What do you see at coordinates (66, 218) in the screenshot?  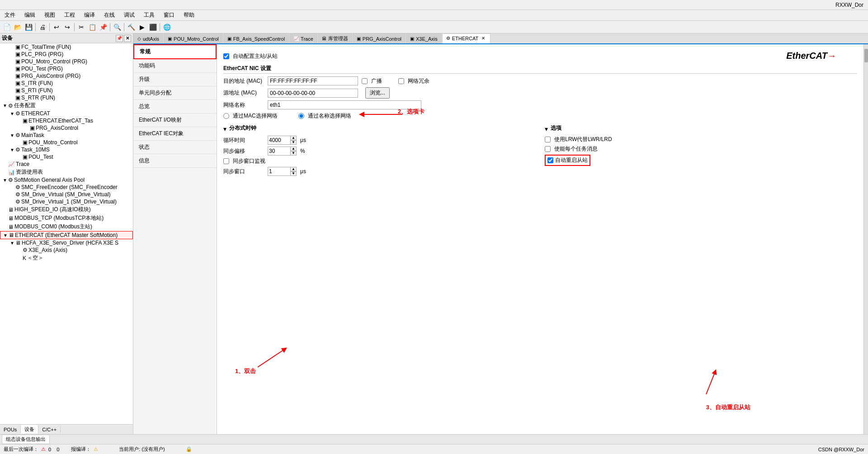 I see `tree-item-modbus_tcp: 🖥MODBUS_TCP (ModbusTCP本地站)` at bounding box center [66, 218].